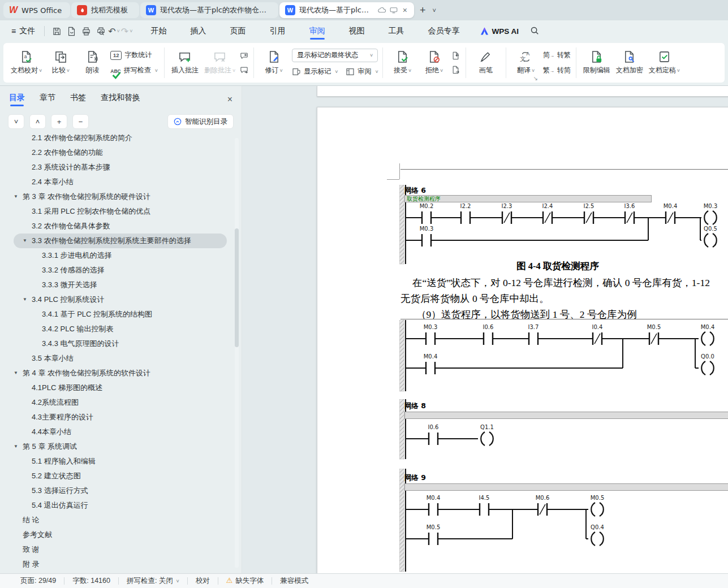  Describe the element at coordinates (105, 10) in the screenshot. I see `tab-docer: 找稻壳模板` at that location.